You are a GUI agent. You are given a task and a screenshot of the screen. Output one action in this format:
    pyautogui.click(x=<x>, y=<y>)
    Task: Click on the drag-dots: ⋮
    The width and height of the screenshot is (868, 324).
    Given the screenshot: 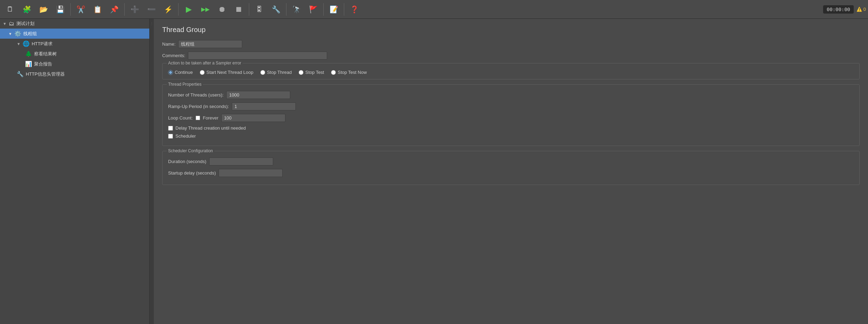 What is the action you would take?
    pyautogui.click(x=152, y=24)
    